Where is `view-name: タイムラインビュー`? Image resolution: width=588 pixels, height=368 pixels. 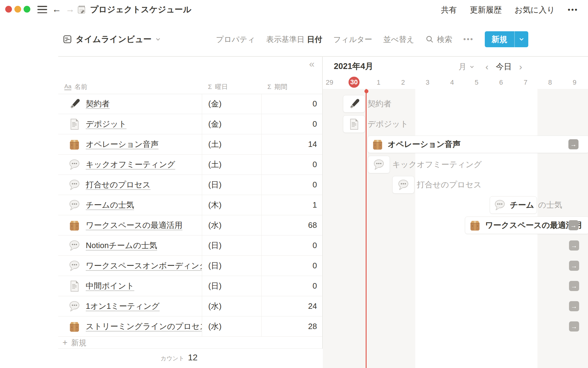
view-name: タイムラインビュー is located at coordinates (114, 39).